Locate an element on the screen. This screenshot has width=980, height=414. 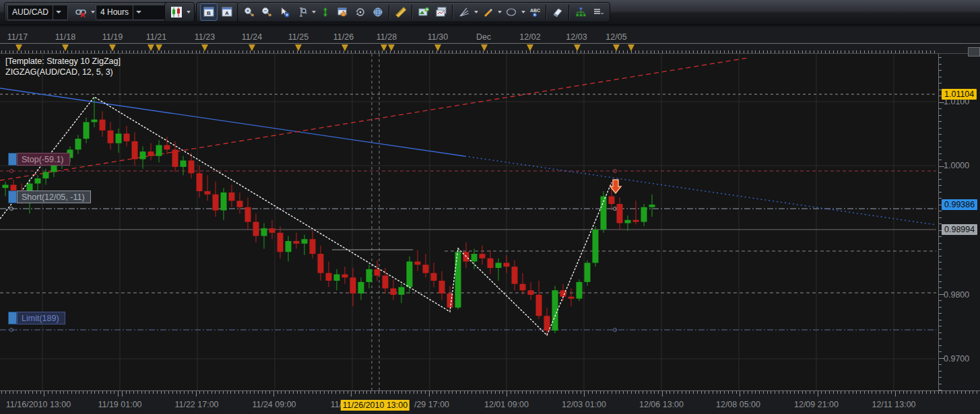
fan-lines-button is located at coordinates (464, 12).